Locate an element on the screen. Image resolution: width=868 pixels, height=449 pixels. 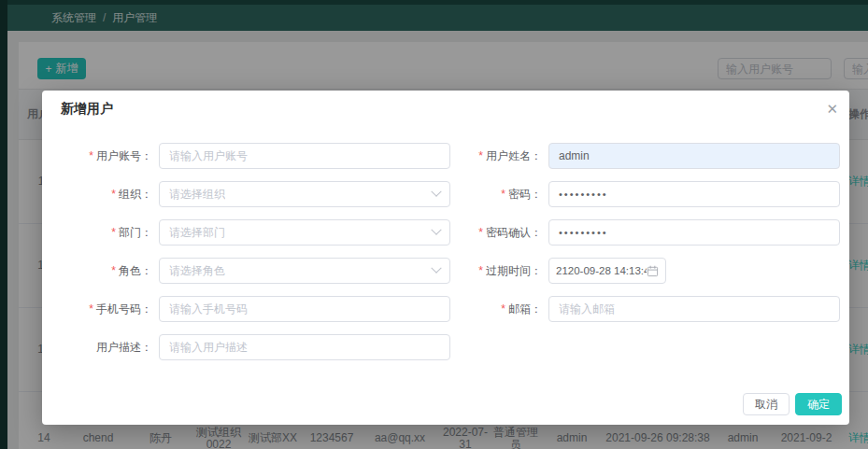
field-label: *用户姓名： is located at coordinates (505, 157).